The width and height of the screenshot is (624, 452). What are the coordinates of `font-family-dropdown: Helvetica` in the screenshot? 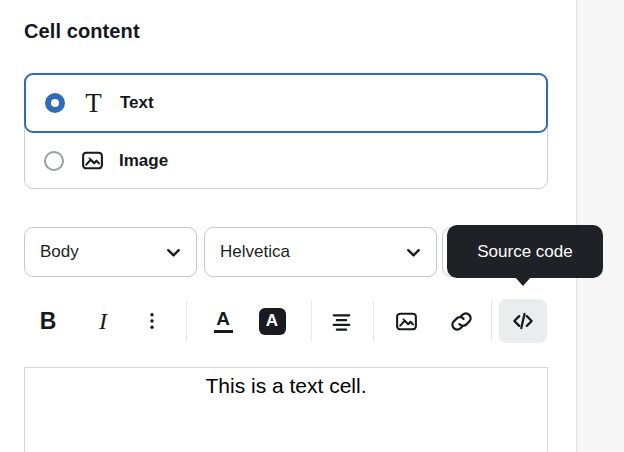 It's located at (320, 252).